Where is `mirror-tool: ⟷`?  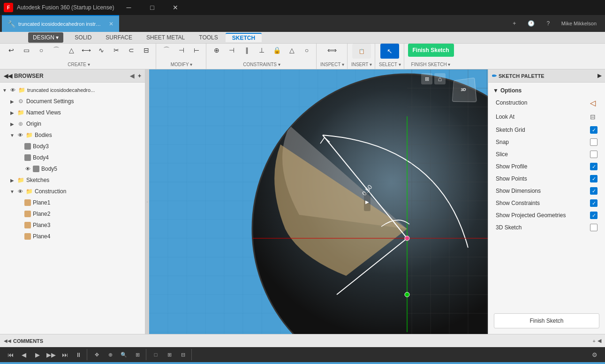 mirror-tool: ⟷ is located at coordinates (86, 50).